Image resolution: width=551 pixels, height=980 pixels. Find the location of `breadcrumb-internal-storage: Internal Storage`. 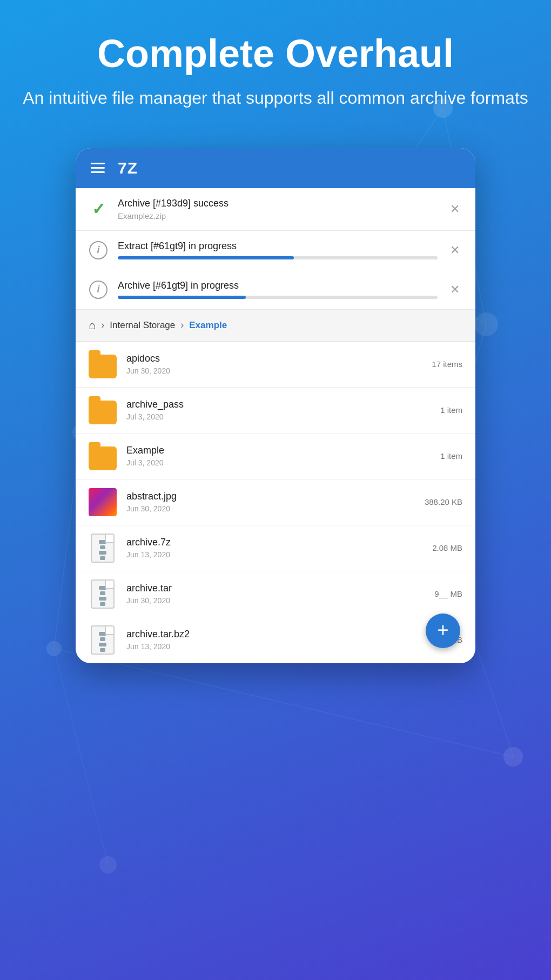

breadcrumb-internal-storage: Internal Storage is located at coordinates (143, 325).